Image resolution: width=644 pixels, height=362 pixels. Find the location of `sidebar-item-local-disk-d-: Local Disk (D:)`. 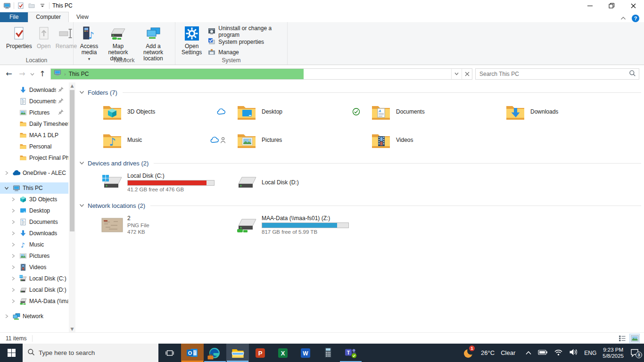

sidebar-item-local-disk-d-: Local Disk (D:) is located at coordinates (34, 290).